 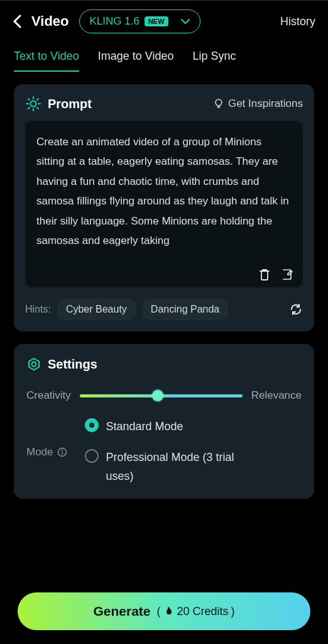 I want to click on model-select: KLING 1.6 NEW, so click(x=139, y=21).